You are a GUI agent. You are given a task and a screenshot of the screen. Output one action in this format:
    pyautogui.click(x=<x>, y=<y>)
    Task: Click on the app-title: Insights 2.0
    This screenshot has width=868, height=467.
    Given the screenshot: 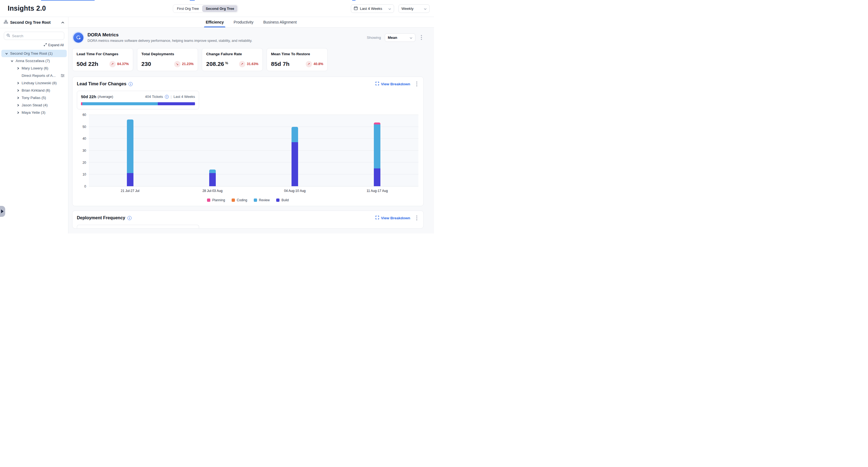 What is the action you would take?
    pyautogui.click(x=27, y=8)
    